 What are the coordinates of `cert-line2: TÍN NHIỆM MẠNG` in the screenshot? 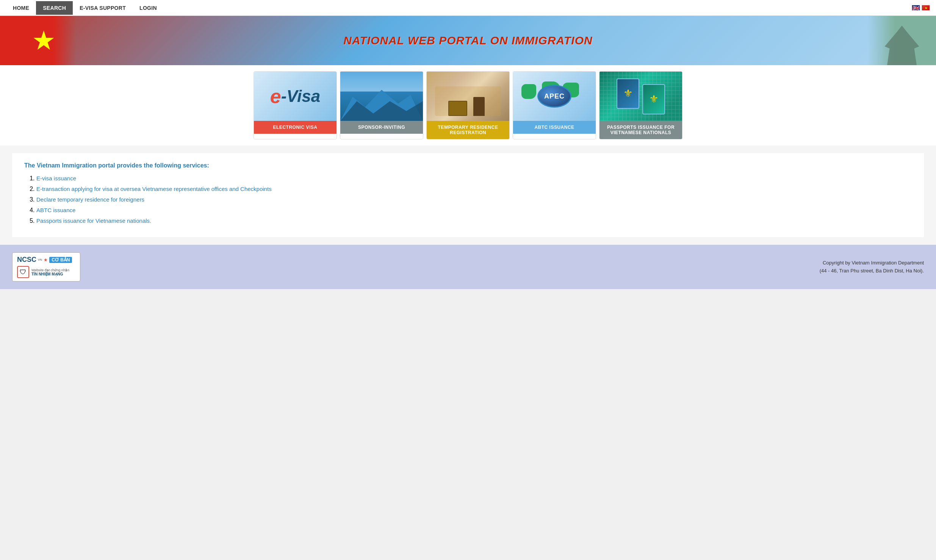 It's located at (50, 274).